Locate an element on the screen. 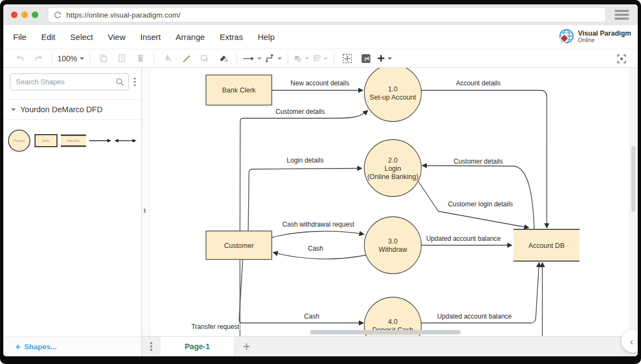  menu-extras: Extras is located at coordinates (231, 37).